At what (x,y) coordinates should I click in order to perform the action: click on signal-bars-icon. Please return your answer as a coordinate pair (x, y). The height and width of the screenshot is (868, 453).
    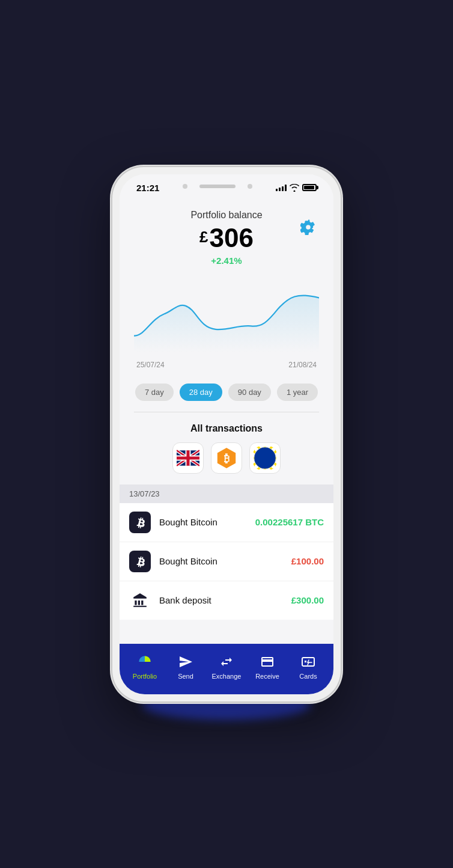
    Looking at the image, I should click on (281, 188).